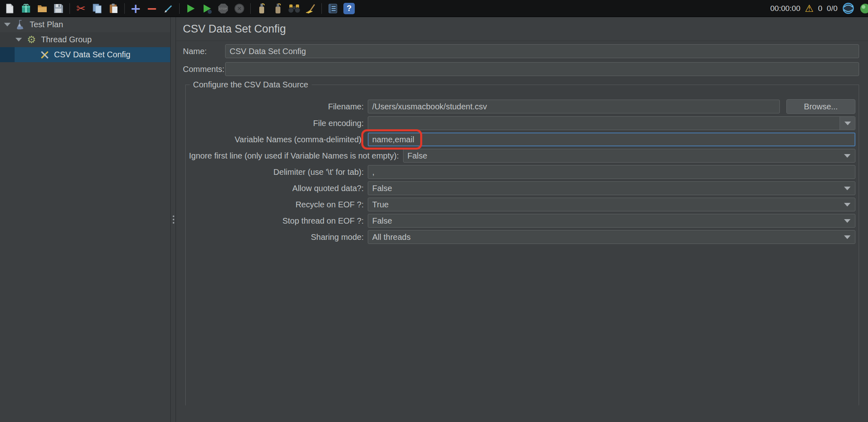 The height and width of the screenshot is (422, 868). I want to click on help-button: ?, so click(349, 9).